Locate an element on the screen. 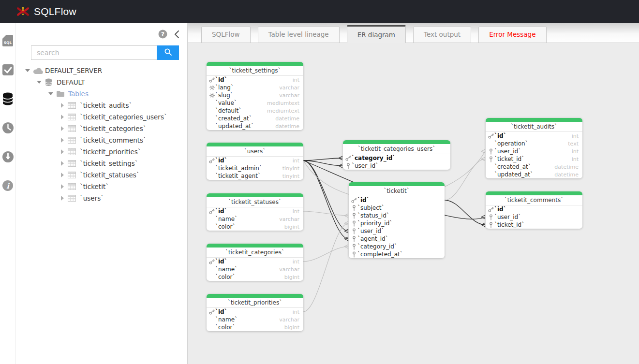  search-input is located at coordinates (94, 53).